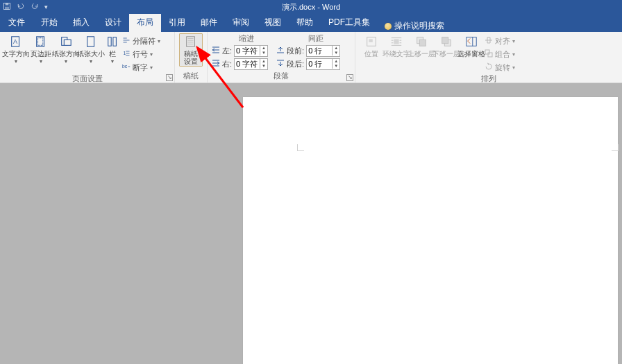 Image resolution: width=622 pixels, height=364 pixels. I want to click on breaks-icon, so click(126, 41).